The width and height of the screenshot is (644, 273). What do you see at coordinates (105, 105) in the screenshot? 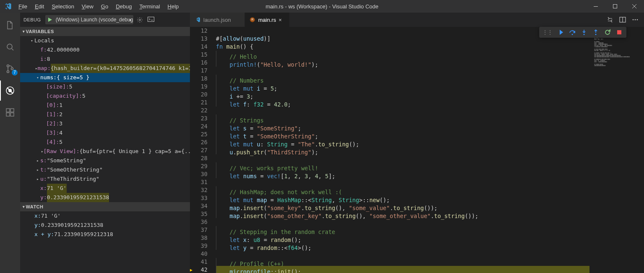
I see `var-nums-0: [0]: 1` at bounding box center [105, 105].